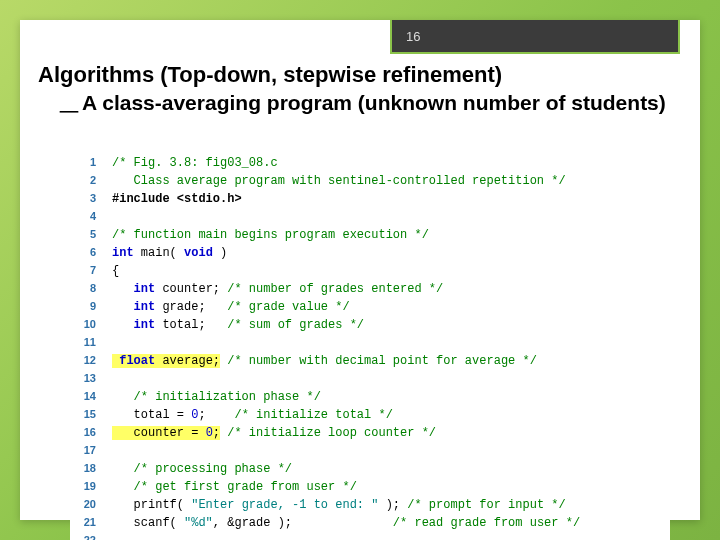 Image resolution: width=720 pixels, height=540 pixels. Describe the element at coordinates (270, 75) in the screenshot. I see `slide-title: Algorithms (Top-down, stepwise refinemen…` at that location.